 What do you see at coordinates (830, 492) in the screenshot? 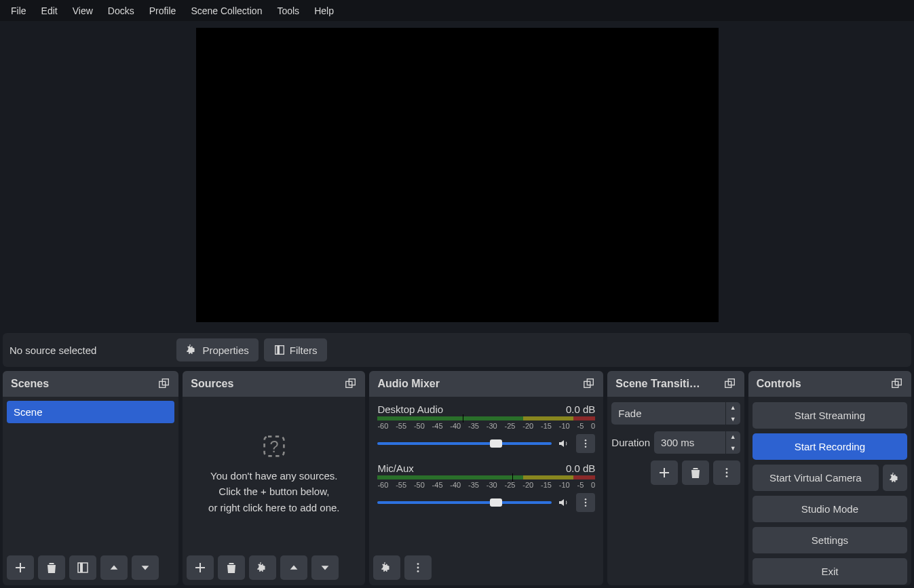
I see `controls-body: Start Streaming Start Recording Start Vi…` at bounding box center [830, 492].